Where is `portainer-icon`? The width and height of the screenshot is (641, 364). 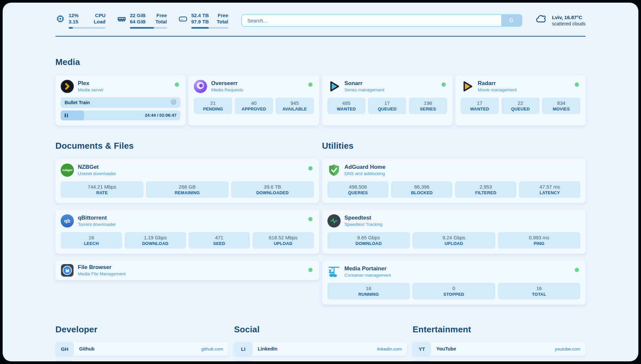
portainer-icon is located at coordinates (334, 272).